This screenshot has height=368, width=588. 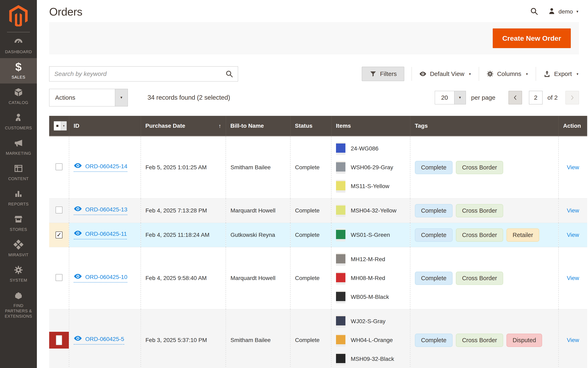 I want to click on order-id-link: ORD-060425-14, so click(x=100, y=167).